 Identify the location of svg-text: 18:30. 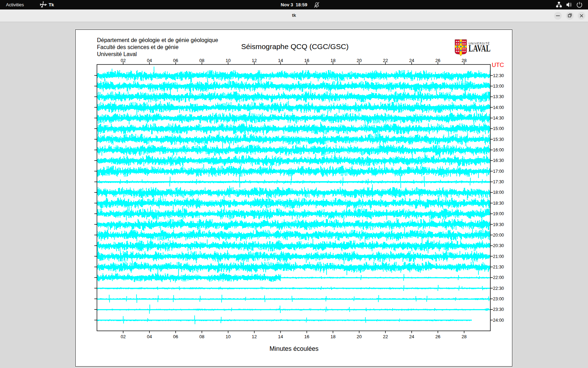
(498, 203).